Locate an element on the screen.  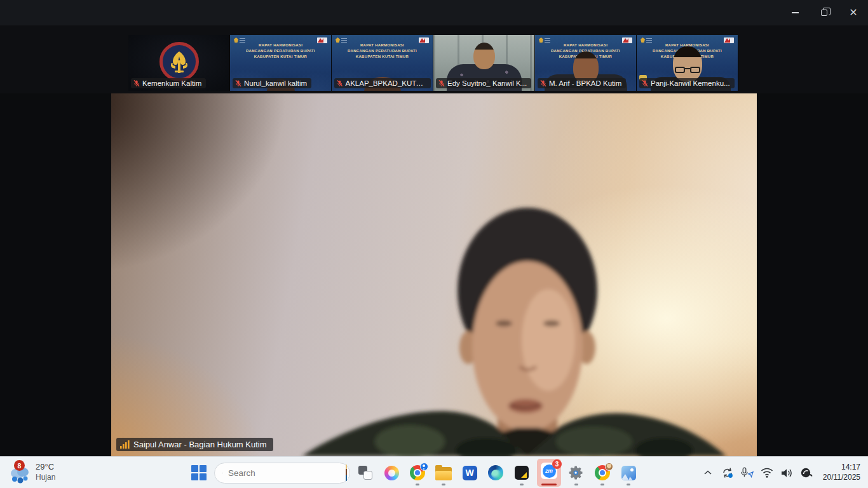
hidden-icons-chevron is located at coordinates (708, 473).